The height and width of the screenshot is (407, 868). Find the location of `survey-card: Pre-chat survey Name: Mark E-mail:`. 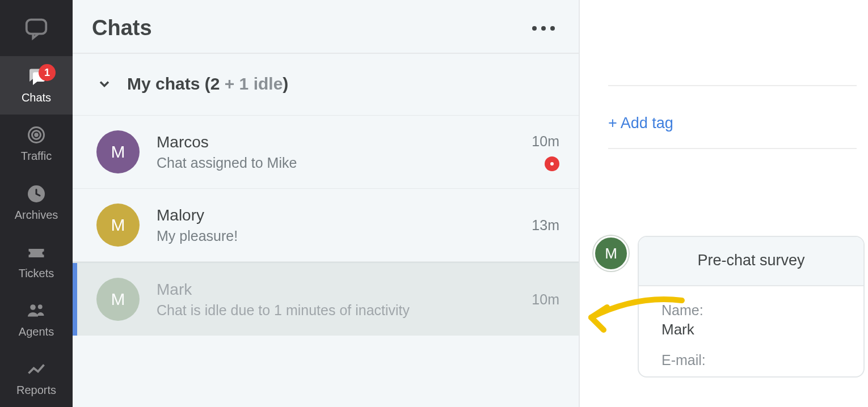

survey-card: Pre-chat survey Name: Mark E-mail: is located at coordinates (751, 307).